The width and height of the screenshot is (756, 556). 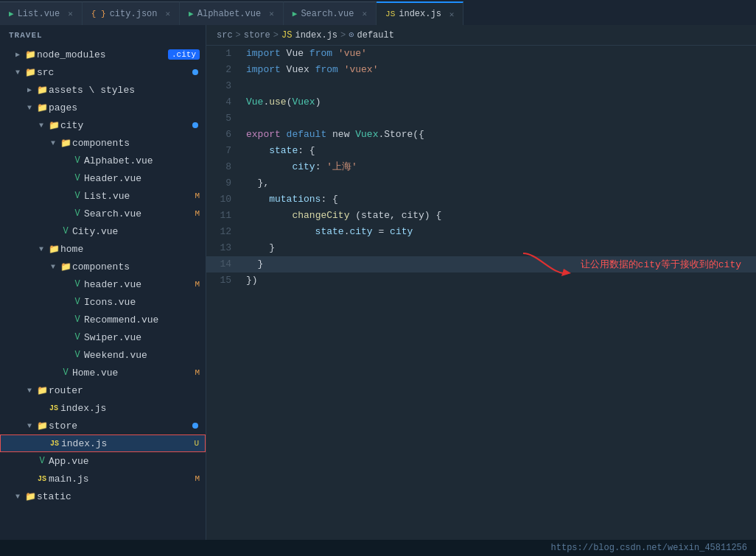 What do you see at coordinates (225, 119) in the screenshot?
I see `line-number: 5` at bounding box center [225, 119].